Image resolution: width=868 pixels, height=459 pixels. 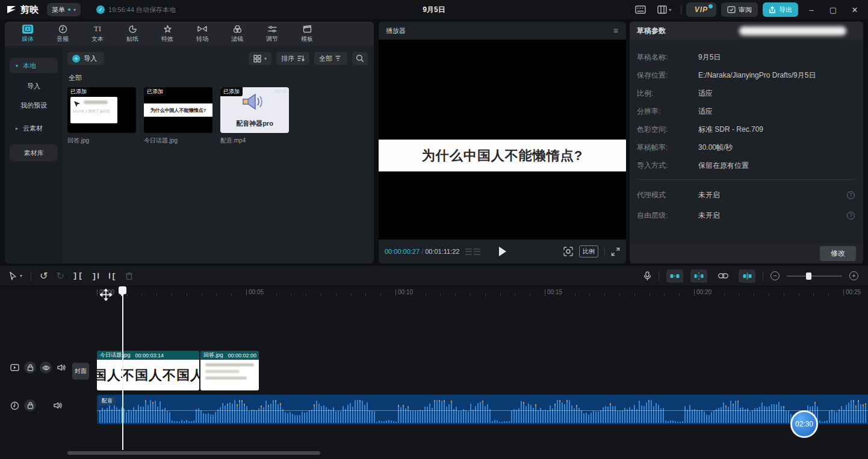 What do you see at coordinates (136, 10) in the screenshot?
I see `autosave-status: ✓ 19:56:44 自动保存本地` at bounding box center [136, 10].